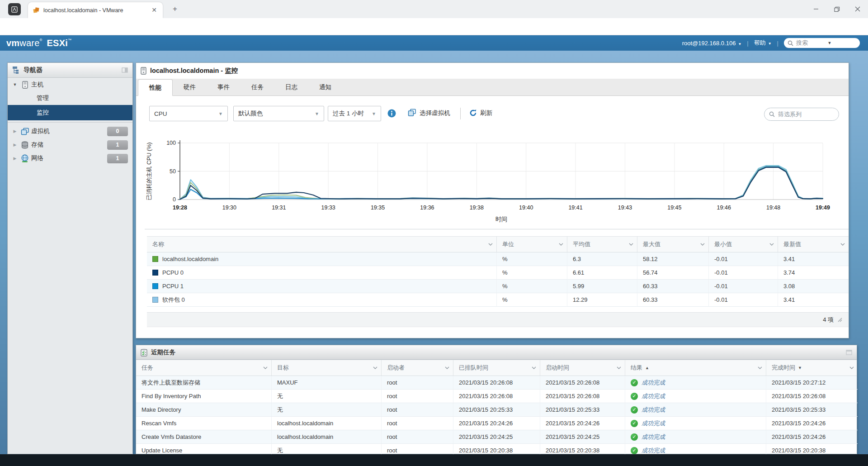 This screenshot has height=466, width=868. I want to click on global-search-input: 搜索 ▼, so click(822, 43).